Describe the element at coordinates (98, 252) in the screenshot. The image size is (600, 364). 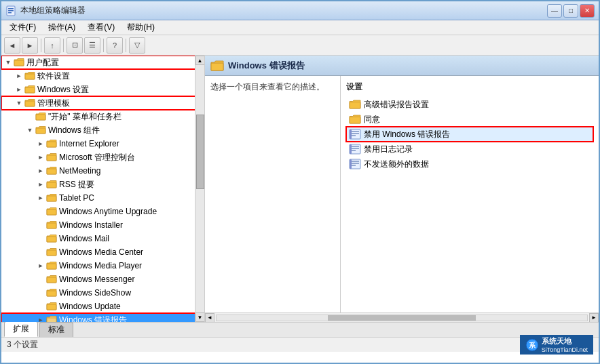
I see `tree-item-win-media-center: ► Windows Media Center` at that location.